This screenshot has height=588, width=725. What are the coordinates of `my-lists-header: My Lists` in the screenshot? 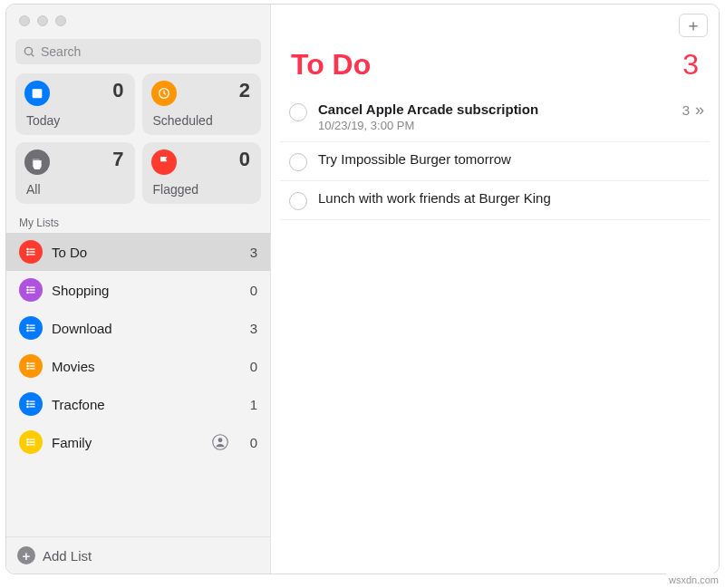 It's located at (138, 222).